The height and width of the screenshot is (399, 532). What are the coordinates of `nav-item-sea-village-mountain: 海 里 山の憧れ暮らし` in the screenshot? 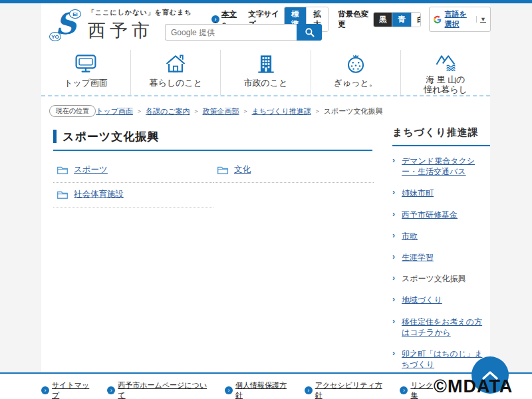 It's located at (446, 72).